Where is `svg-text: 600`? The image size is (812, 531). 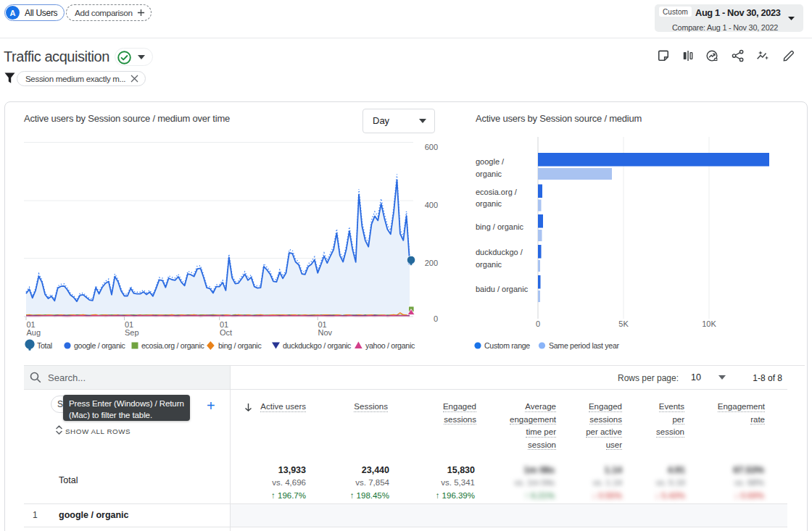 svg-text: 600 is located at coordinates (431, 147).